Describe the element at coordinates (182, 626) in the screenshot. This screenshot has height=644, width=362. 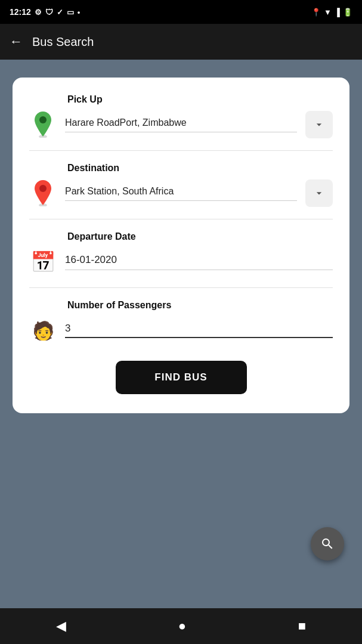
I see `home-nav-button: ●` at that location.